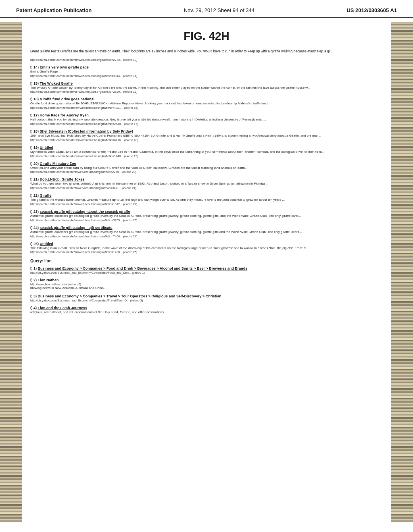  What do you see at coordinates (206, 232) in the screenshot?
I see `list-item: I) 24) seasick giraffe gift catalog - gi…` at bounding box center [206, 232].